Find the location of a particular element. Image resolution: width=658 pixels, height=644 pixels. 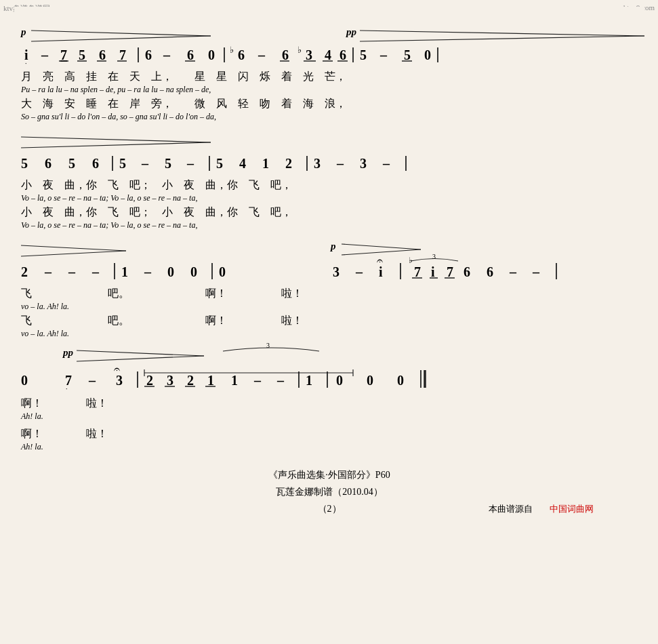

note-1d: 1 is located at coordinates (234, 380).